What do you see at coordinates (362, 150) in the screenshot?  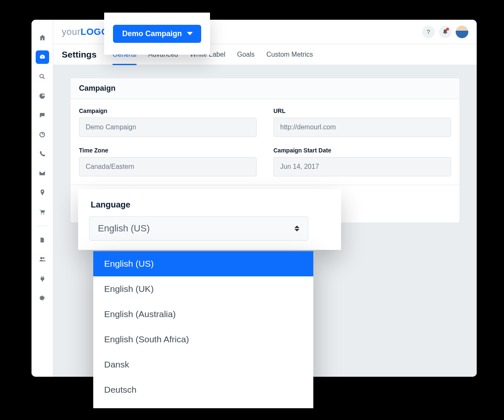 I see `start-label: Campaign Start Date` at bounding box center [362, 150].